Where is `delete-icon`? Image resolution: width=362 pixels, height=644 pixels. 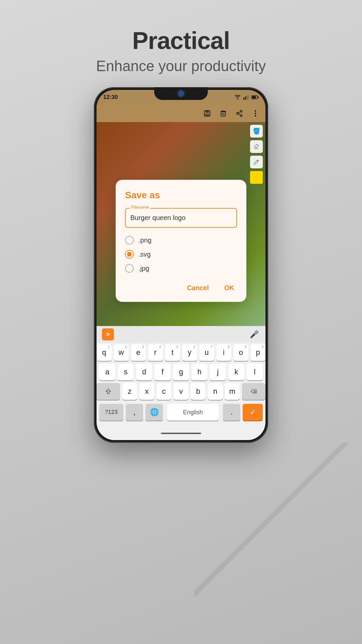
delete-icon is located at coordinates (223, 113).